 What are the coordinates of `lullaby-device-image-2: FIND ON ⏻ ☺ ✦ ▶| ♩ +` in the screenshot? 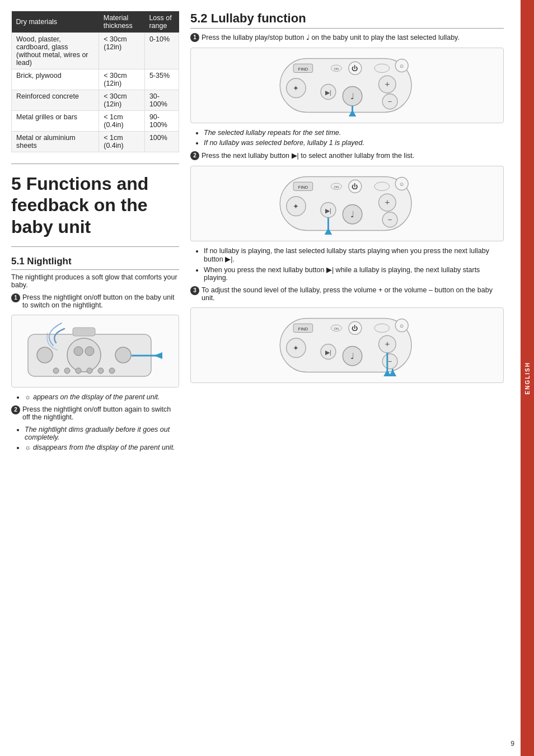 It's located at (347, 204).